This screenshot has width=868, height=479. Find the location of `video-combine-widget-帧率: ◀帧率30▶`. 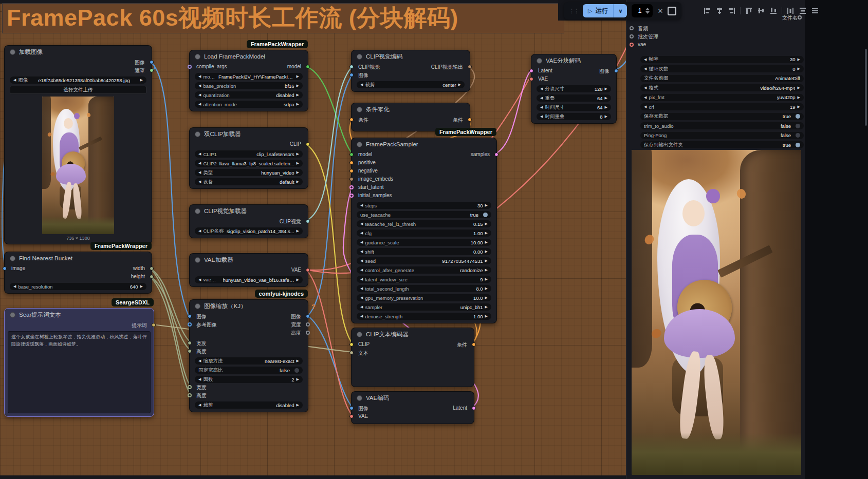

video-combine-widget-帧率: ◀帧率30▶ is located at coordinates (722, 60).